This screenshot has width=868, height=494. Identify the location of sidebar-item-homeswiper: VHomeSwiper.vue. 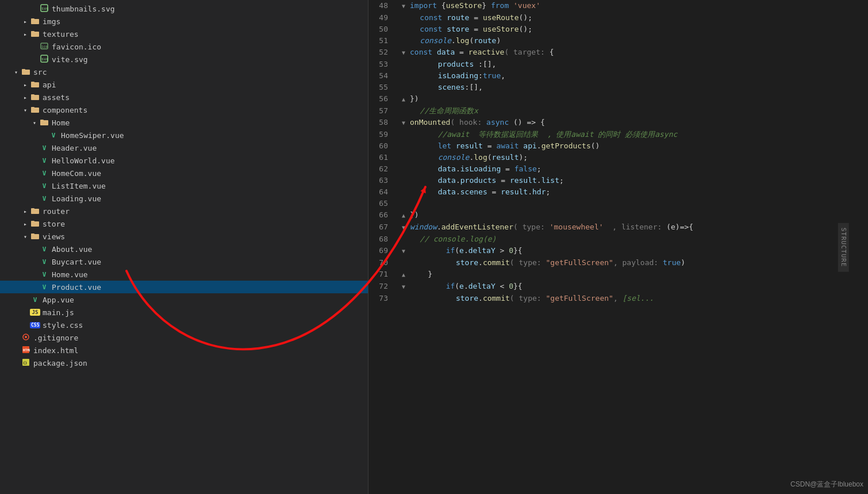
(184, 135).